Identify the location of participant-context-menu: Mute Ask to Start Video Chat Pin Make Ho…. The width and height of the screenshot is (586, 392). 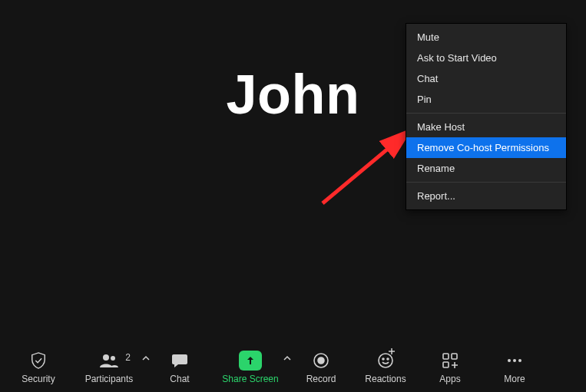
(486, 117).